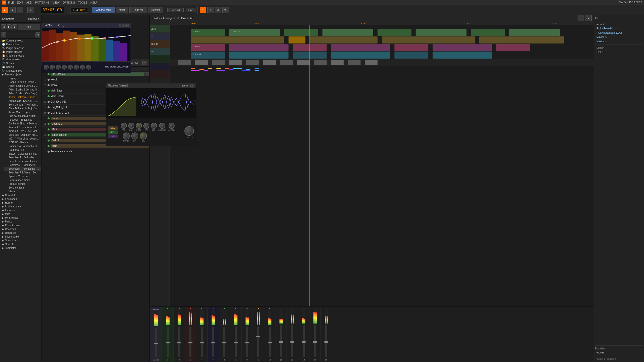 The image size is (644, 362). Describe the element at coordinates (21, 41) in the screenshot. I see `sidebar-item-current-project: 📁 Current project` at that location.